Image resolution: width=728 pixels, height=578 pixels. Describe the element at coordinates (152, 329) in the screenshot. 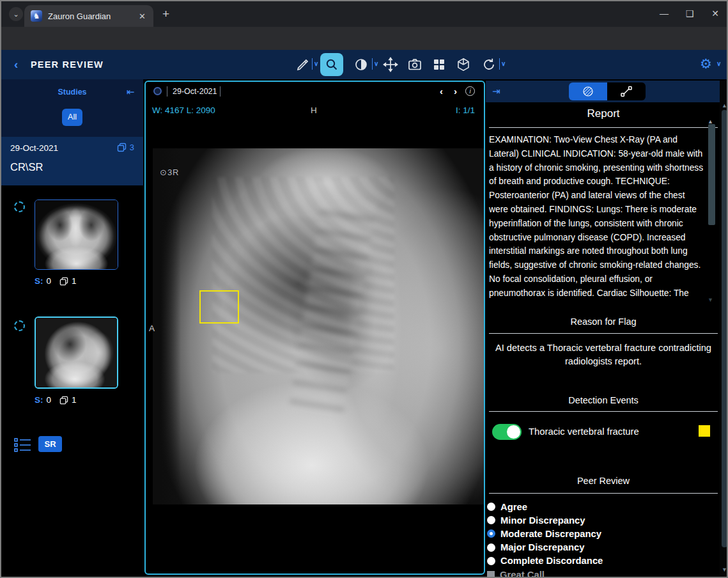

I see `orientation-marker-a: A` at that location.